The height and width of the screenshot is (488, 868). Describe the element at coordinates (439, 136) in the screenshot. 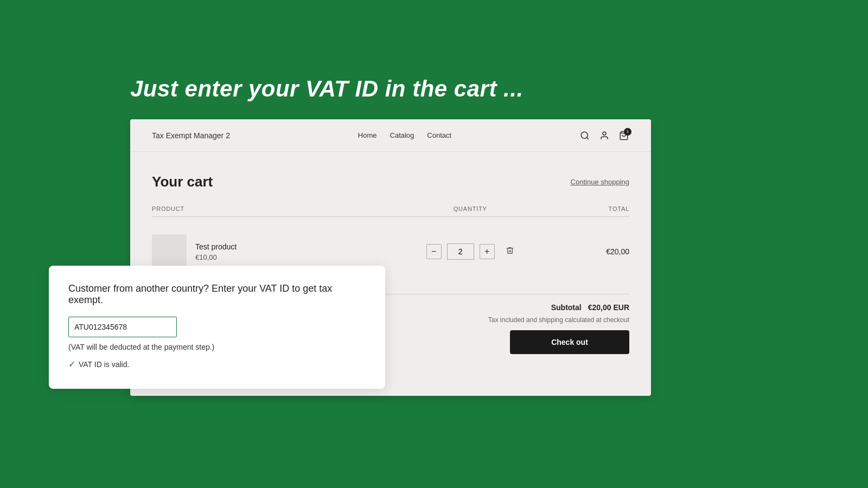

I see `nav-link-contact: Contact` at that location.